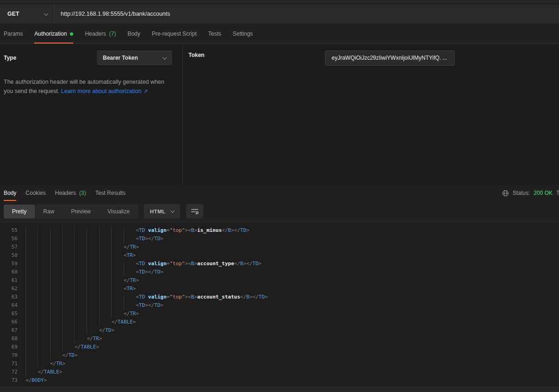 Image resolution: width=559 pixels, height=392 pixels. What do you see at coordinates (10, 193) in the screenshot?
I see `response-tab-body: Body` at bounding box center [10, 193].